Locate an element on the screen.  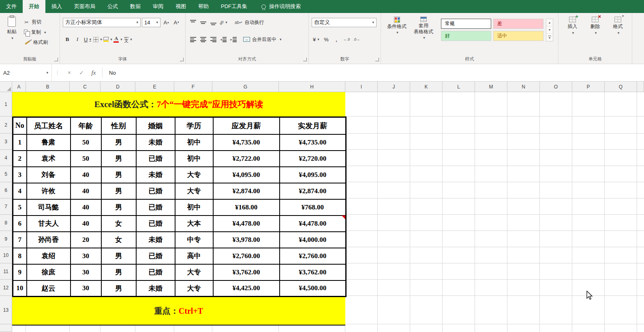
decrease-font-size-button: A▾ is located at coordinates (176, 22).